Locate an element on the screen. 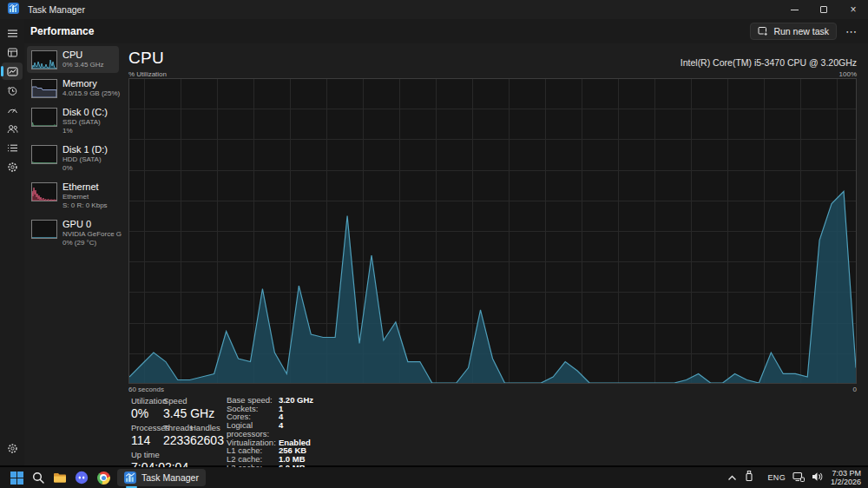 This screenshot has height=488, width=868. cpu-stats: Utilization Speed 0% 3.45 GHz Processes … is located at coordinates (493, 436).